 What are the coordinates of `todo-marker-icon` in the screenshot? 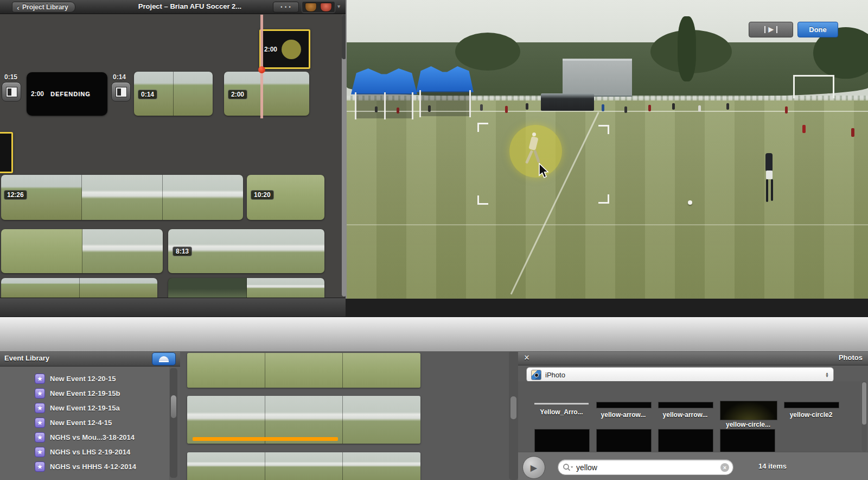 It's located at (326, 8).